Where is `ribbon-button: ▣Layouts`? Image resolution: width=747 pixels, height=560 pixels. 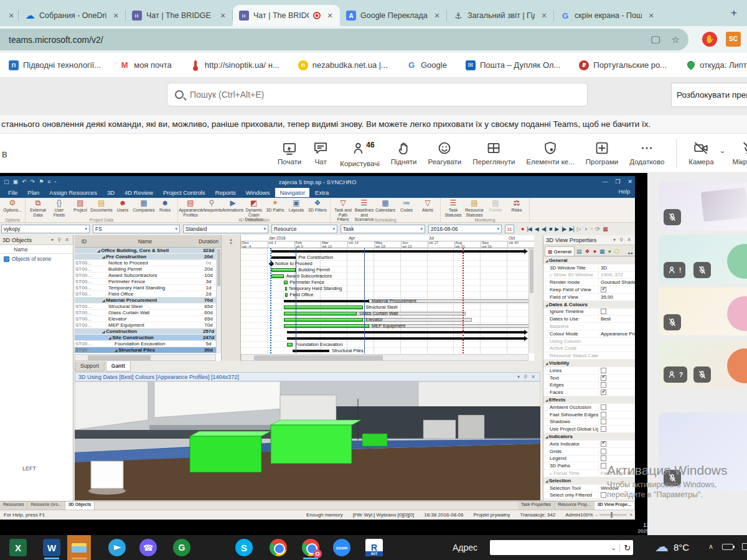 ribbon-button: ▣Layouts is located at coordinates (296, 205).